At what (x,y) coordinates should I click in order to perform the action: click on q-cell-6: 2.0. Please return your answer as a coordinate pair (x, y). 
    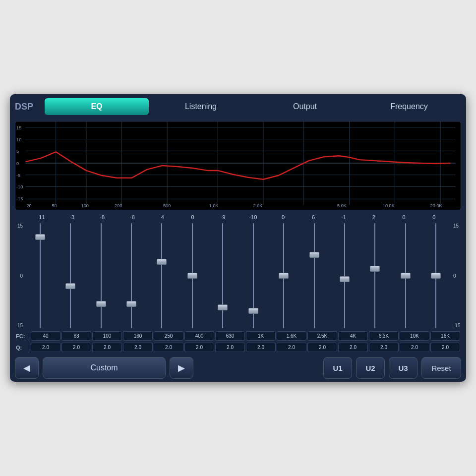
    Looking at the image, I should click on (199, 347).